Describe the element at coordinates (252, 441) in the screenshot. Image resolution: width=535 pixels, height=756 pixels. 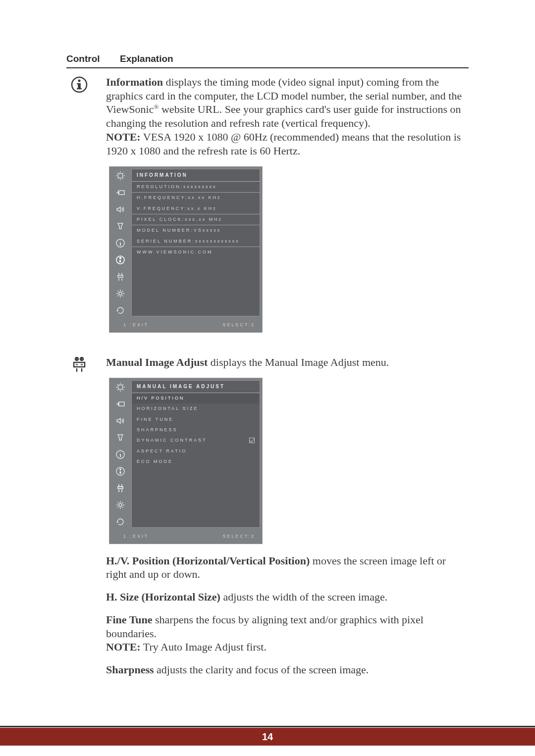
I see `checkbox-on-icon` at that location.